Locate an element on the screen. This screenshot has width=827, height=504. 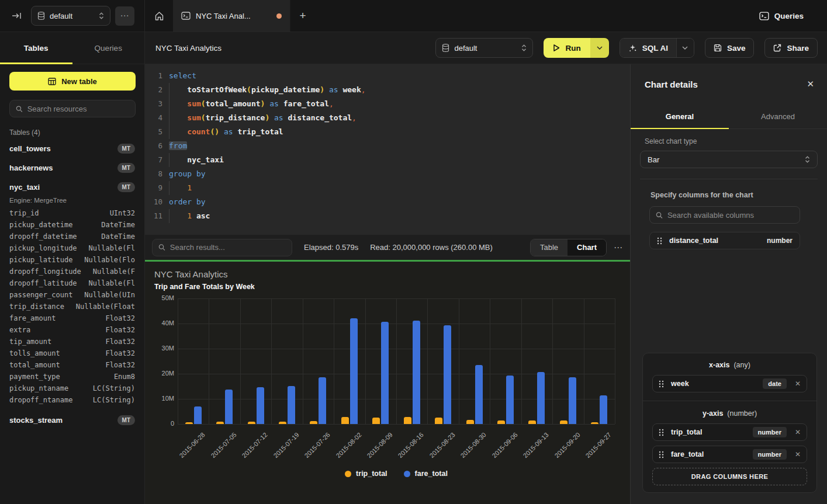
sql-ai-options-caret is located at coordinates (685, 48).